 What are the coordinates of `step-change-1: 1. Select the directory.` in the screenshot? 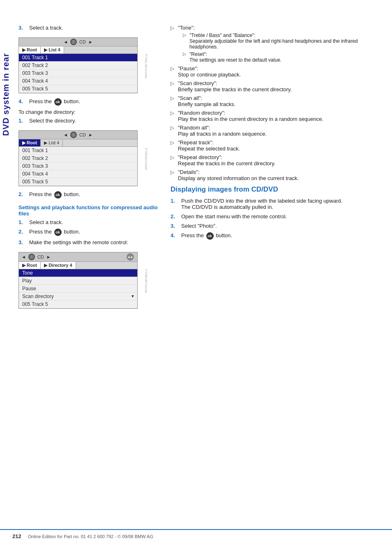 It's located at (88, 121).